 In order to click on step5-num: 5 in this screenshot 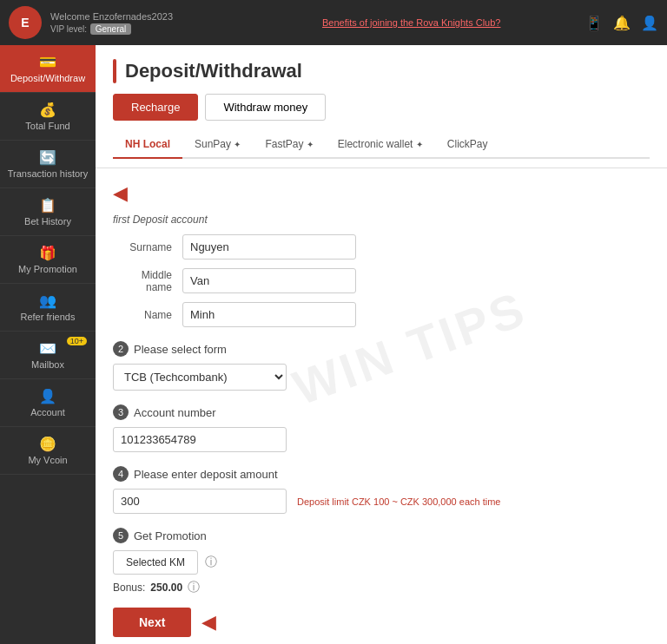, I will do `click(121, 536)`.